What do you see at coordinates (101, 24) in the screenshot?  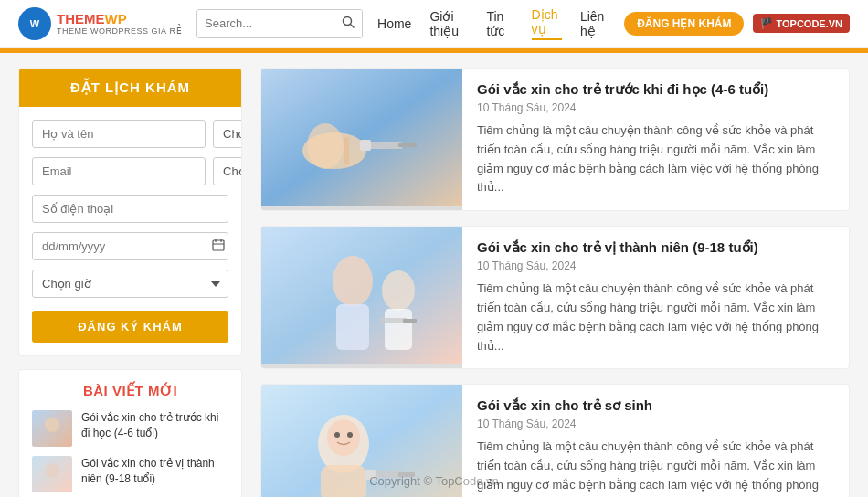 I see `logo: W THEMEWP THEME WORDPRESS GIÁ RẺ` at bounding box center [101, 24].